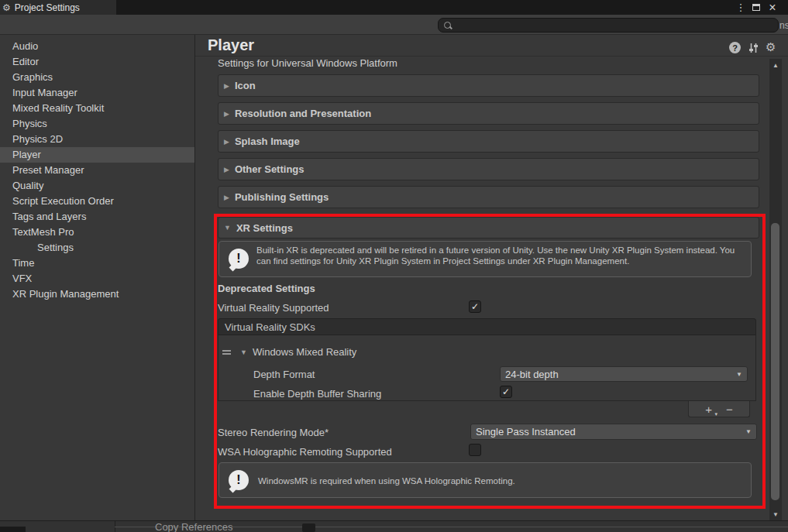 This screenshot has height=532, width=788. I want to click on virtual-reality-supported-label: Virtual Reality Supported, so click(274, 308).